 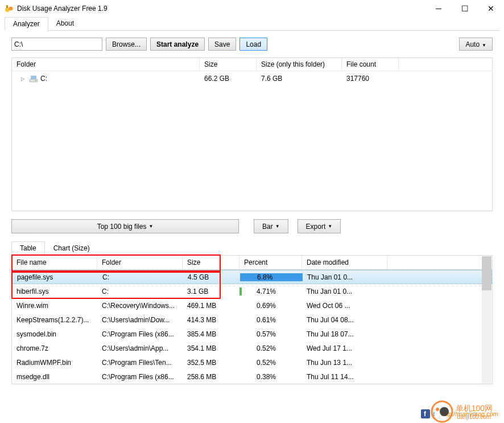 I want to click on cell-percent: 0.38%, so click(x=271, y=377).